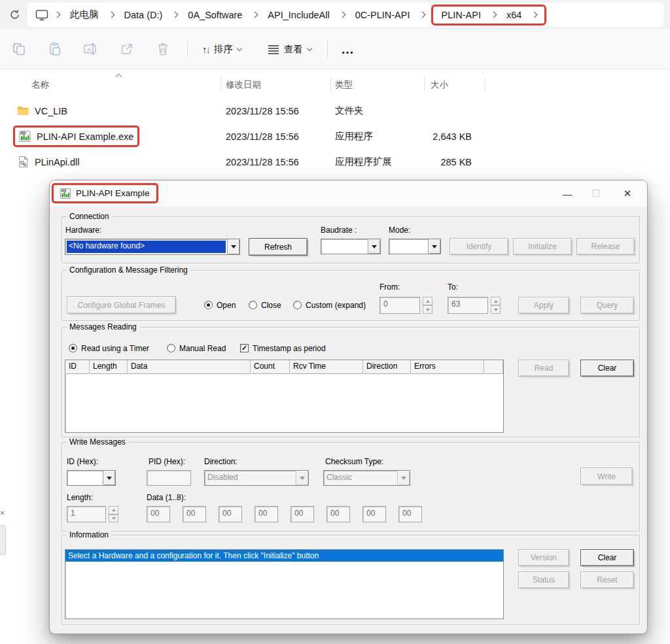  What do you see at coordinates (205, 50) in the screenshot?
I see `sort-arrows-icon: ↑↓` at bounding box center [205, 50].